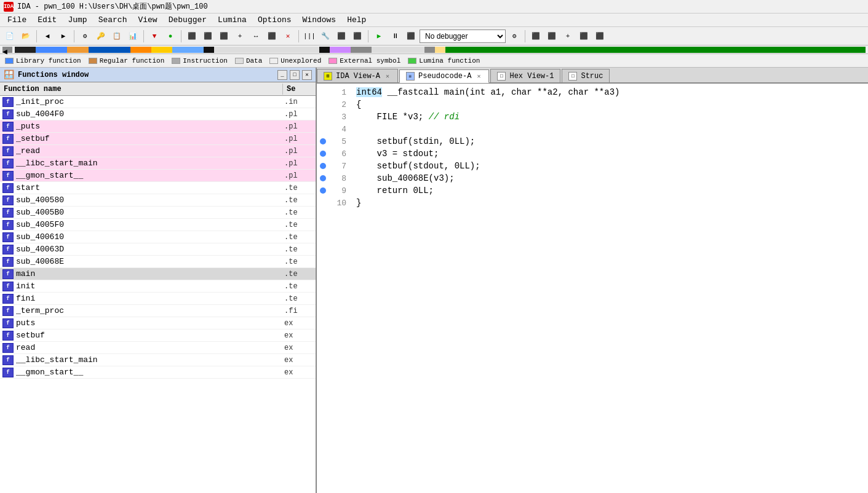 Image resolution: width=868 pixels, height=493 pixels. Describe the element at coordinates (101, 36) in the screenshot. I see `tb-btn-2: 🔑` at that location.